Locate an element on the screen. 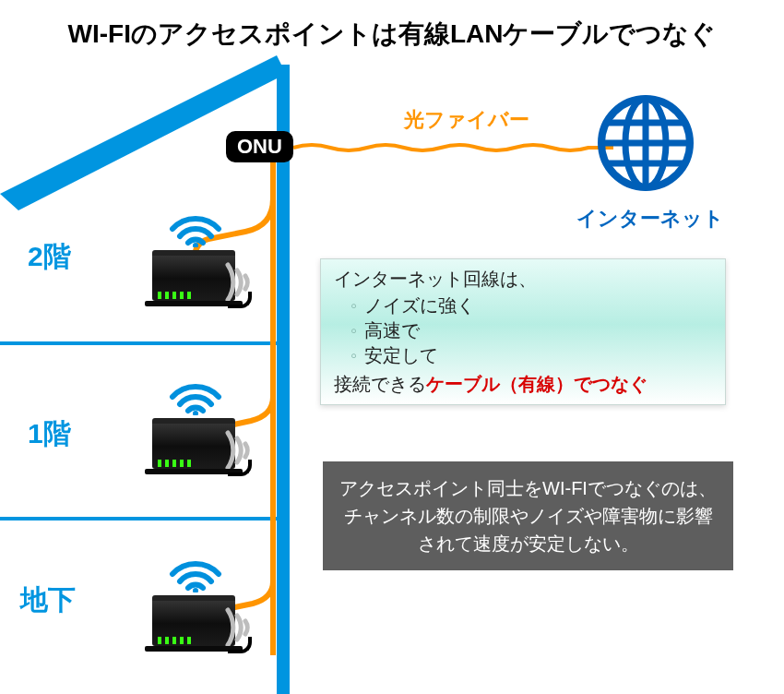 This screenshot has width=784, height=694. router-2f is located at coordinates (194, 264).